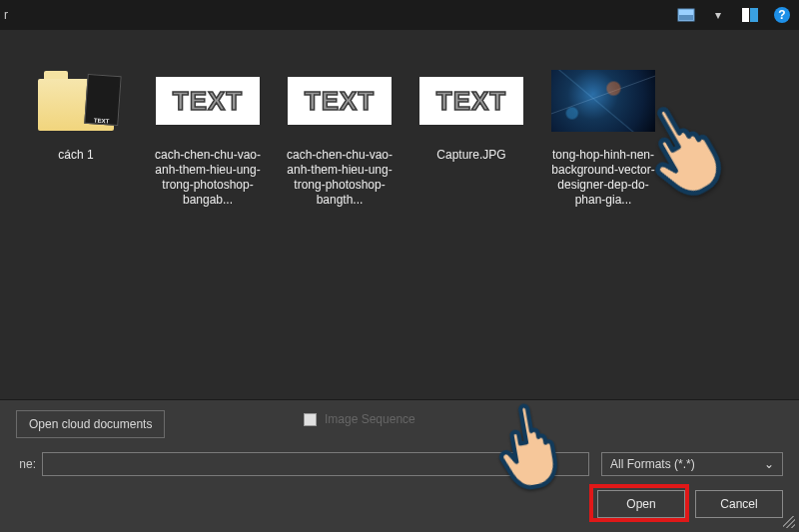 This screenshot has height=532, width=799. What do you see at coordinates (76, 156) in the screenshot?
I see `file-name-label: cách 1` at bounding box center [76, 156].